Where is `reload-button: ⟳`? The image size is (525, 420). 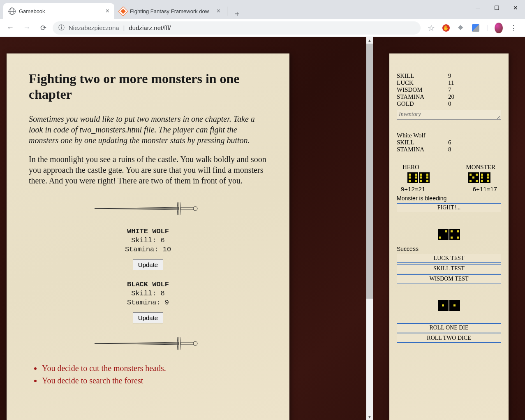 reload-button: ⟳ is located at coordinates (43, 28).